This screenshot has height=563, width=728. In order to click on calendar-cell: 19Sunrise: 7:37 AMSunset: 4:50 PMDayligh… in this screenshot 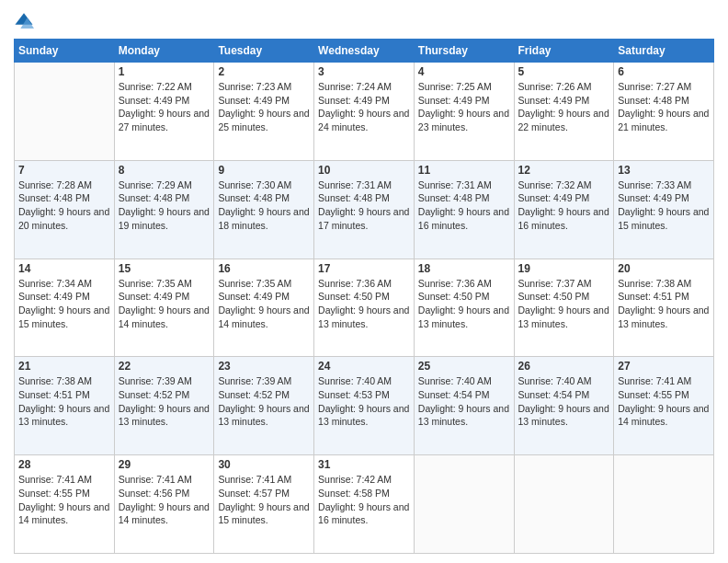, I will do `click(564, 307)`.